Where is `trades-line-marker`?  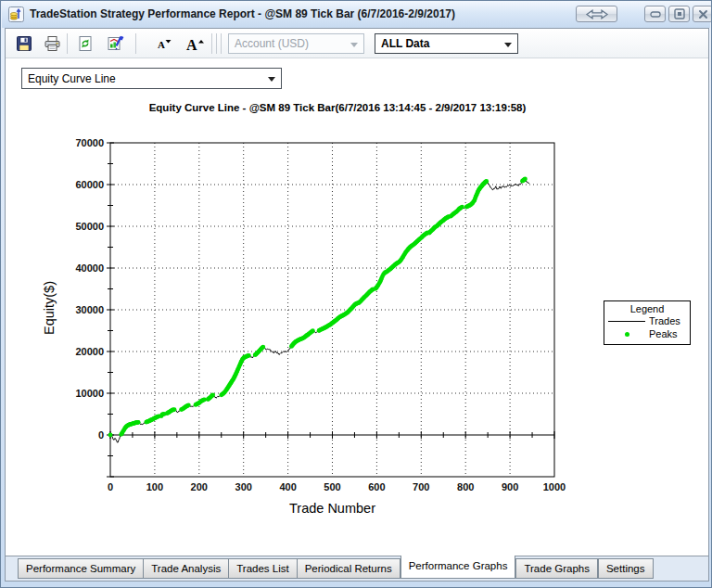 trades-line-marker is located at coordinates (627, 321).